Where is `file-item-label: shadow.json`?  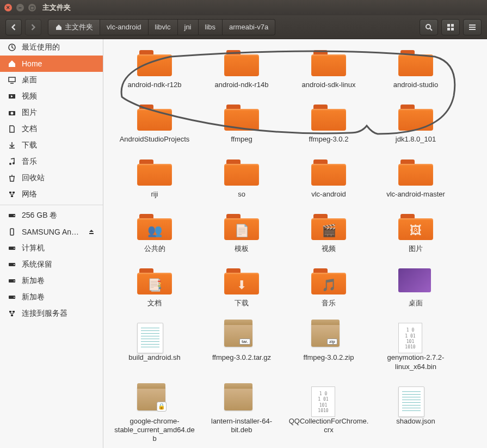 file-item-label: shadow.json is located at coordinates (416, 421).